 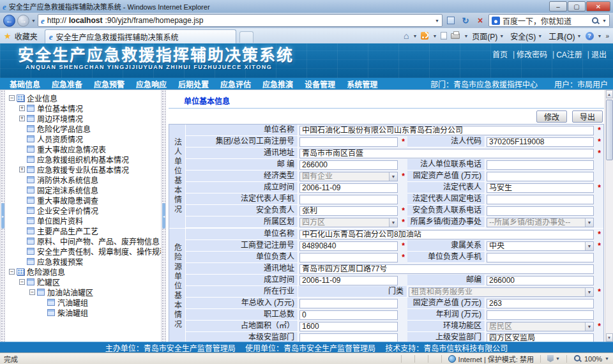 What do you see at coordinates (84, 251) in the screenshot?
I see `tree-item: 安全生产责任制、规章制度、操作规程信息` at bounding box center [84, 251].